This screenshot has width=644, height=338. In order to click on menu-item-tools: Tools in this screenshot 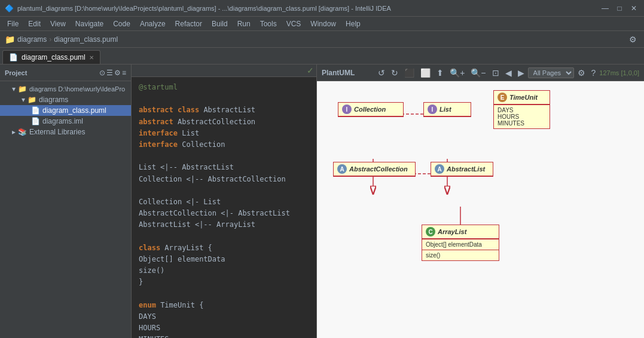, I will do `click(268, 24)`.